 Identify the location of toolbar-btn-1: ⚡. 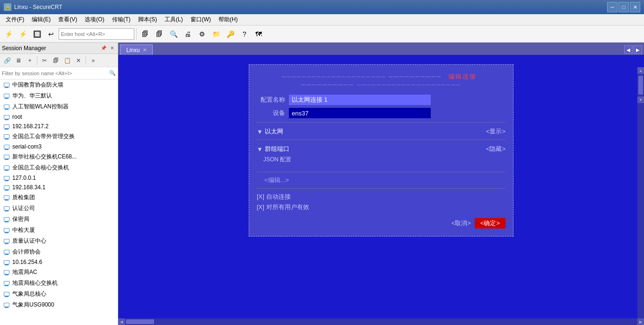
(9, 34).